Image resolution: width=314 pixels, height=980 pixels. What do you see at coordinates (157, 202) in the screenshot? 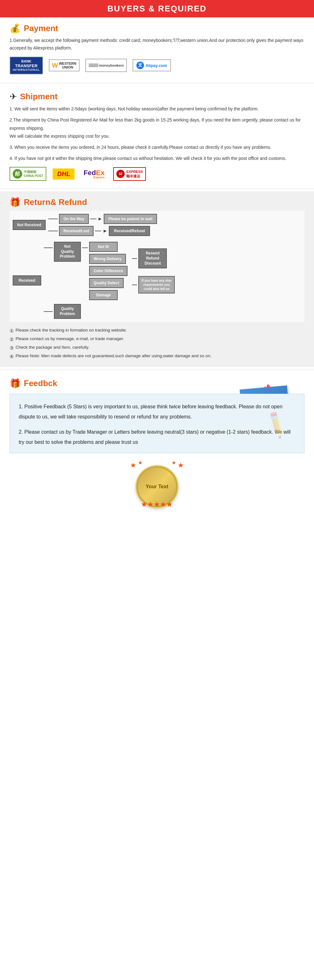
I see `return-title-row: 🎁 Return& Refund` at bounding box center [157, 202].